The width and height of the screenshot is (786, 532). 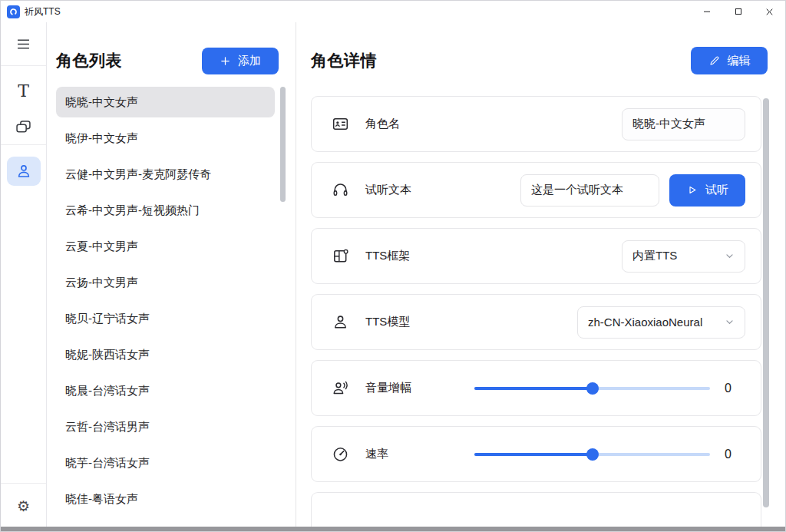 What do you see at coordinates (340, 256) in the screenshot?
I see `frame-icon` at bounding box center [340, 256].